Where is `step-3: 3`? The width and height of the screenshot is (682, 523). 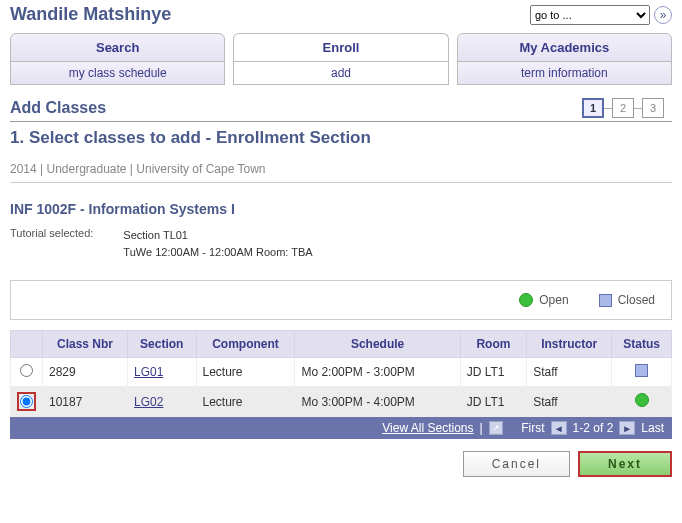
step-3: 3 is located at coordinates (653, 108).